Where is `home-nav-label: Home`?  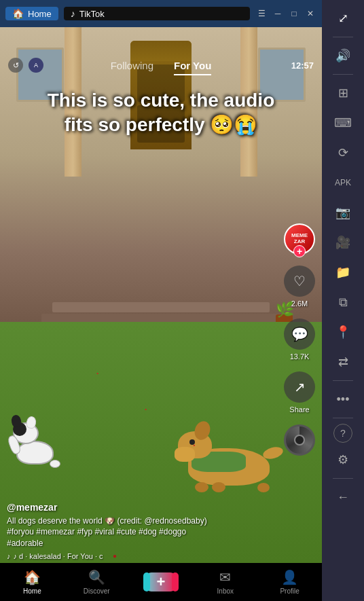 home-nav-label: Home is located at coordinates (33, 591).